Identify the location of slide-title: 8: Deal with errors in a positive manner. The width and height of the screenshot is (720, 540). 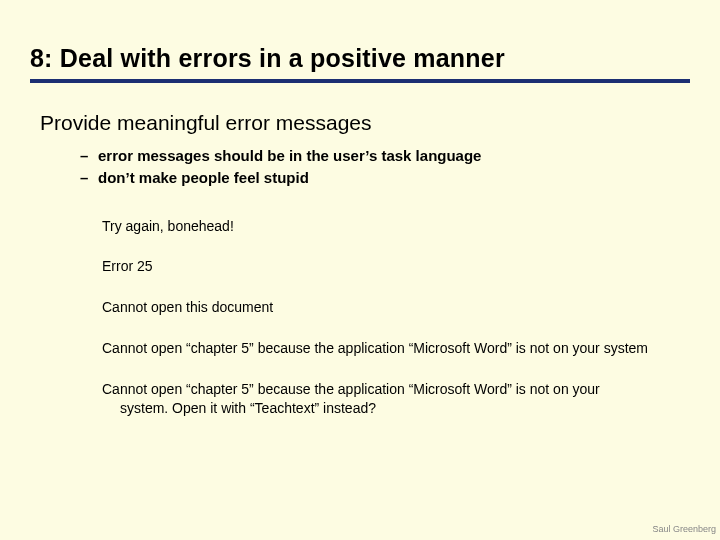
(360, 64).